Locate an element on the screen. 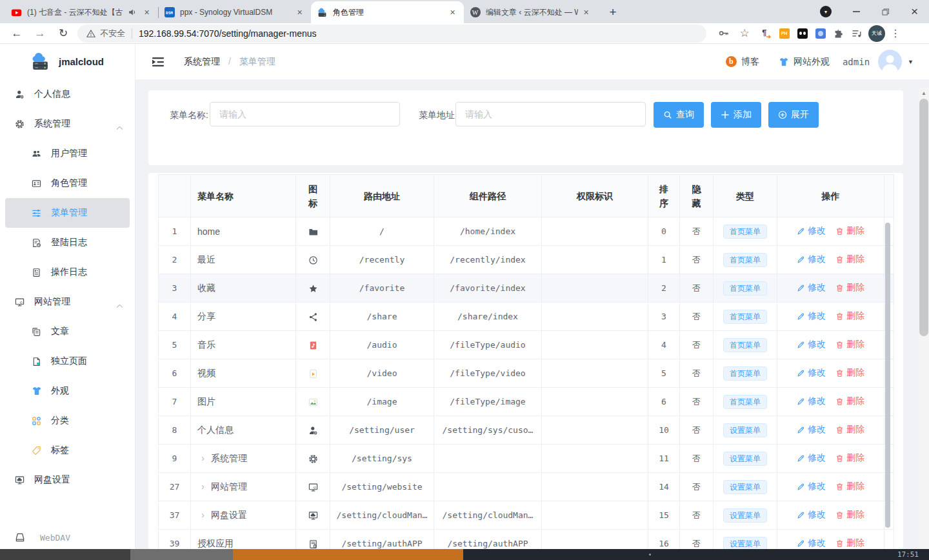  blog-link: b 博客 is located at coordinates (743, 62).